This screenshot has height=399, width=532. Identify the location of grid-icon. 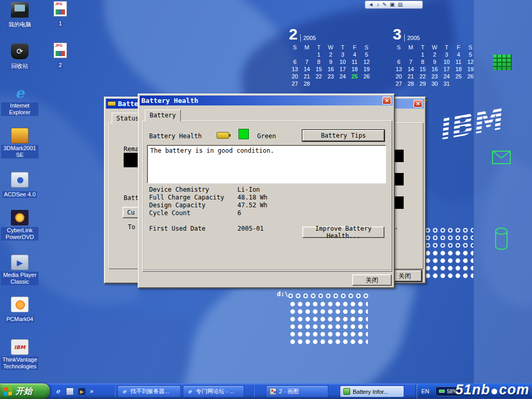
(502, 62).